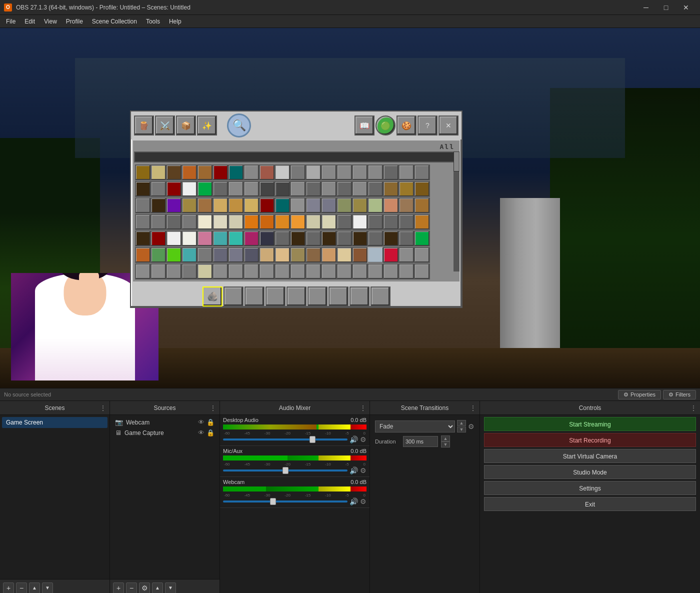  I want to click on scenes-up-btn: ▲, so click(34, 588).